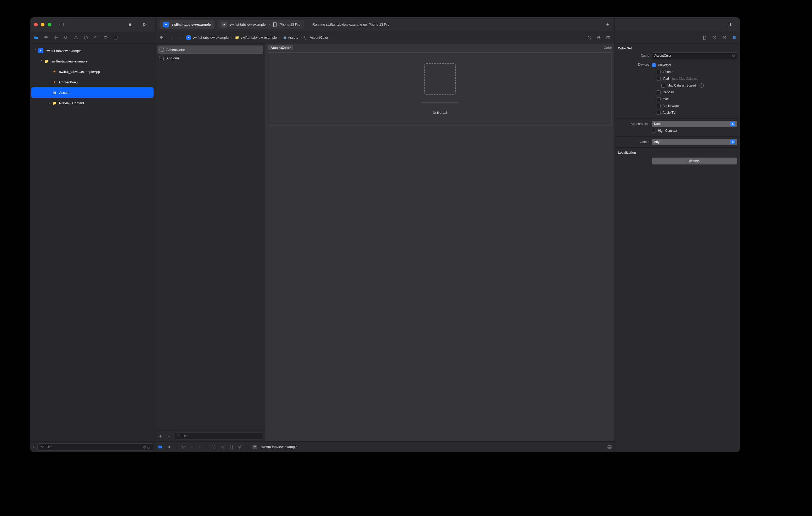 This screenshot has height=516, width=812. I want to click on info-icon: i, so click(701, 86).